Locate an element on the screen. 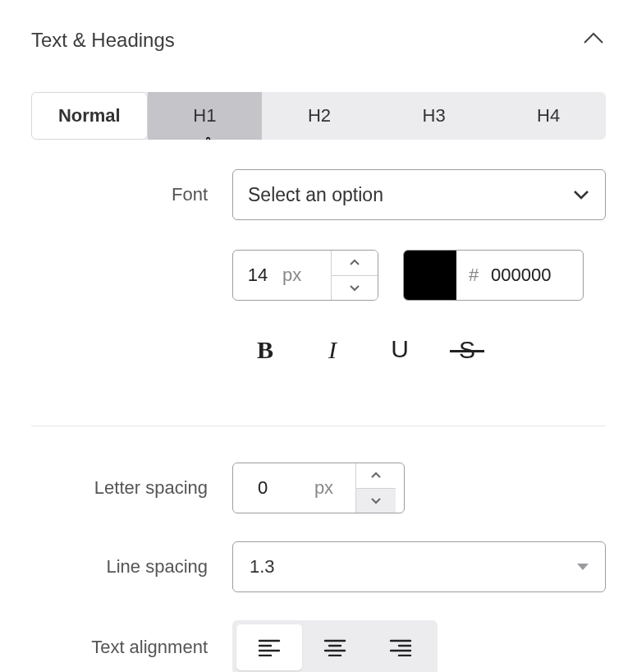  line-spacing-label: Line spacing is located at coordinates (131, 567).